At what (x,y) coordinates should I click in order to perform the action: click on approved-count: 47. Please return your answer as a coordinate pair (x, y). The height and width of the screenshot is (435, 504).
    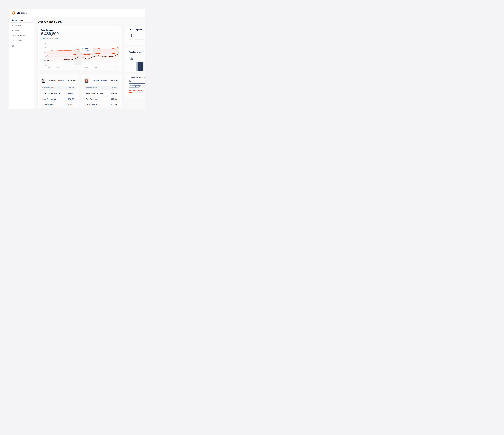
    Looking at the image, I should click on (132, 59).